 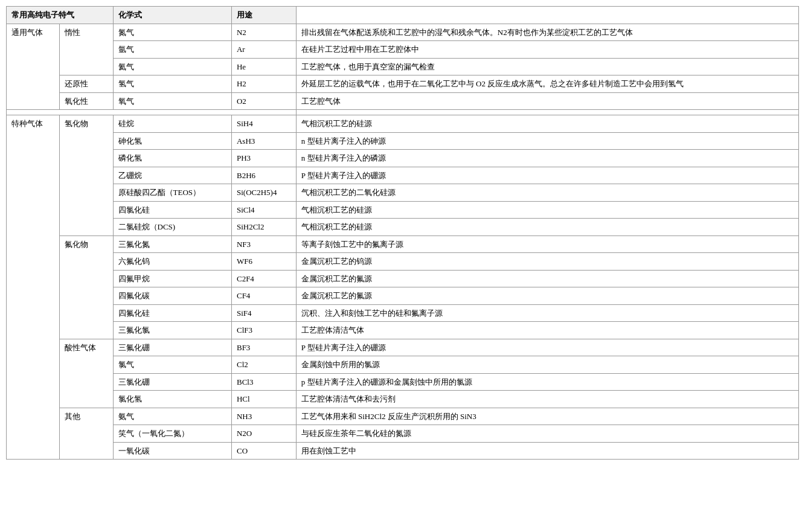 I want to click on gas-formula: AsH3, so click(x=263, y=141).